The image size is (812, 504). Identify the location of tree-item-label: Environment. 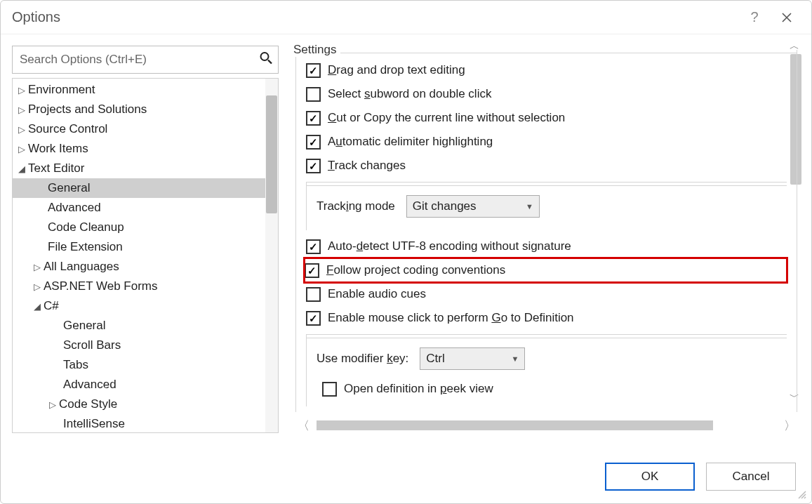
(62, 90).